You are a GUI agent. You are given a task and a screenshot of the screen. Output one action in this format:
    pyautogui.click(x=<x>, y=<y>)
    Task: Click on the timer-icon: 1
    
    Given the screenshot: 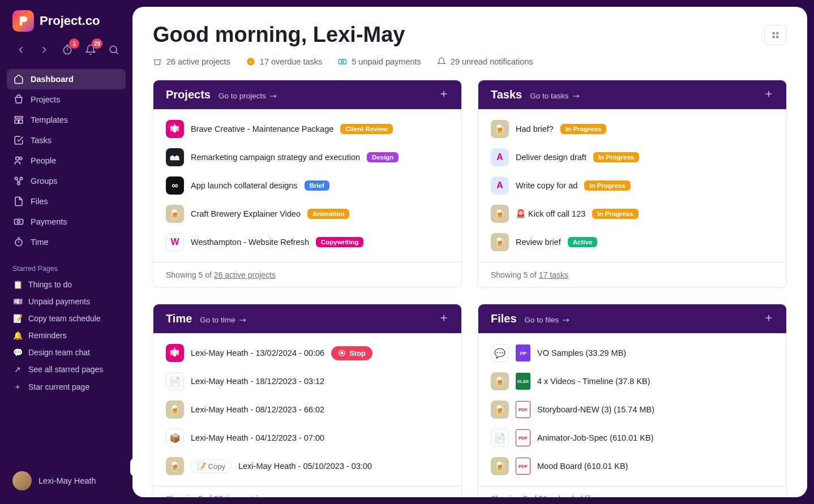 What is the action you would take?
    pyautogui.click(x=68, y=50)
    